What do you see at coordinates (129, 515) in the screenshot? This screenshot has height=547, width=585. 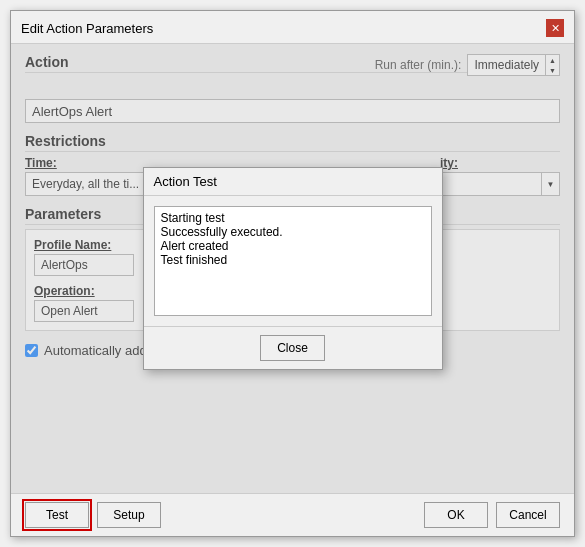 I see `setup-button: Setup` at bounding box center [129, 515].